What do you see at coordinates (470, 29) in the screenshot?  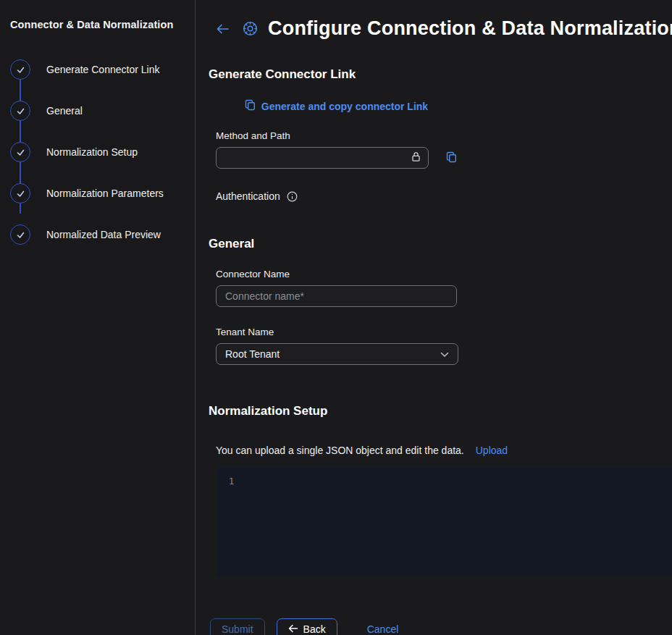 I see `page-title: Configure Connection & Data Normalizatio…` at bounding box center [470, 29].